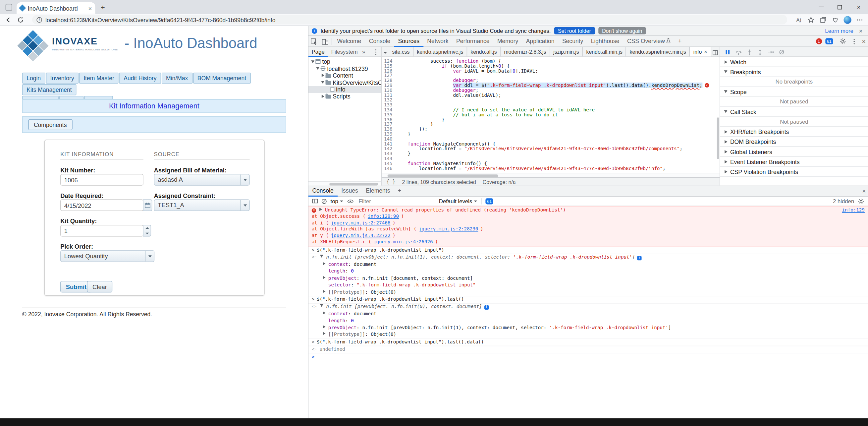 The image size is (868, 426). Describe the element at coordinates (847, 20) in the screenshot. I see `profile-avatar` at that location.